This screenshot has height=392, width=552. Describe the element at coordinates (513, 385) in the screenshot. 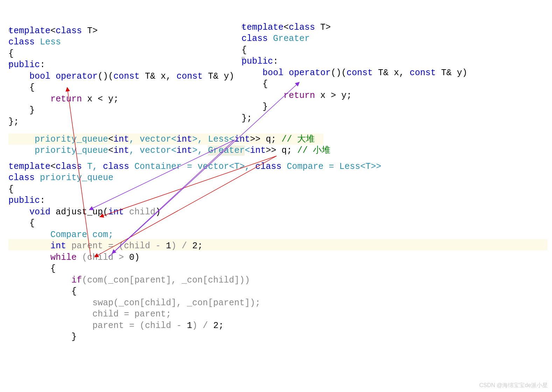

I see `watermark: CSDN @海绵宝宝de派小星` at that location.